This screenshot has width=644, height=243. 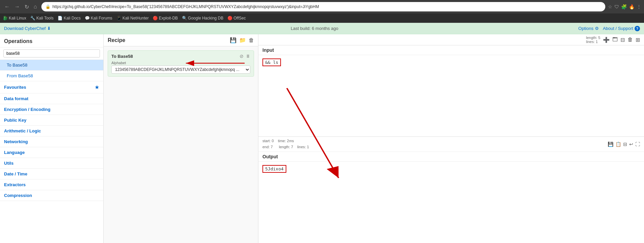 I want to click on bookmark-kali-linux: 🐉 Kali Linux, so click(x=14, y=18).